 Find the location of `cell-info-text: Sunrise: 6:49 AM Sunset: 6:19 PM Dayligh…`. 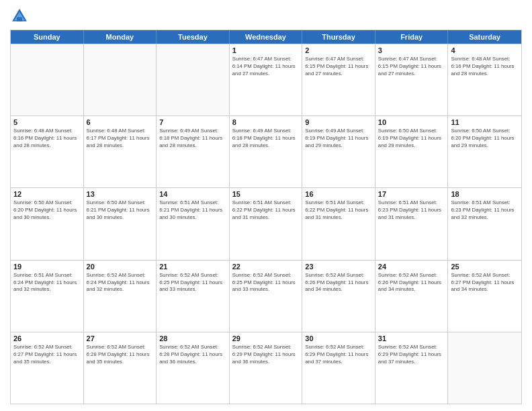

cell-info-text: Sunrise: 6:49 AM Sunset: 6:19 PM Dayligh… is located at coordinates (339, 138).